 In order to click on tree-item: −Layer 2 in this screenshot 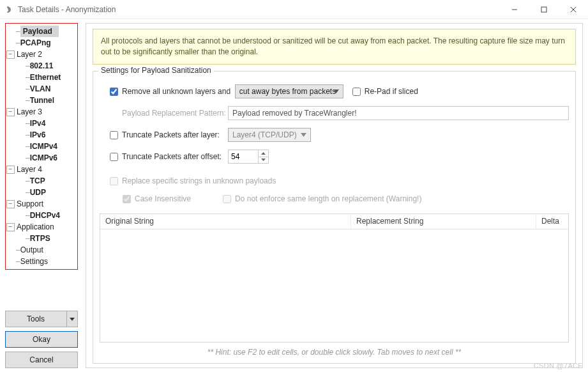, I will do `click(41, 54)`.